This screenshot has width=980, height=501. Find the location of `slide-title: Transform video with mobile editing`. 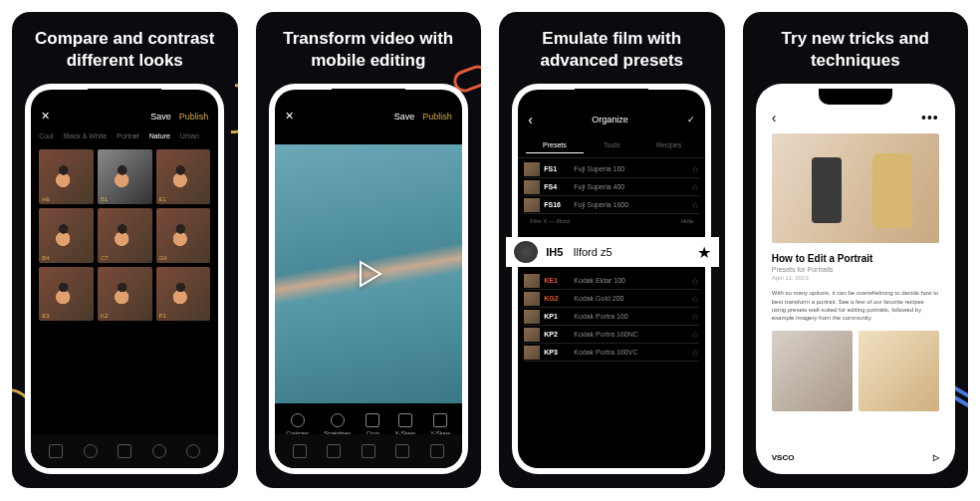

slide-title: Transform video with mobile editing is located at coordinates (368, 50).